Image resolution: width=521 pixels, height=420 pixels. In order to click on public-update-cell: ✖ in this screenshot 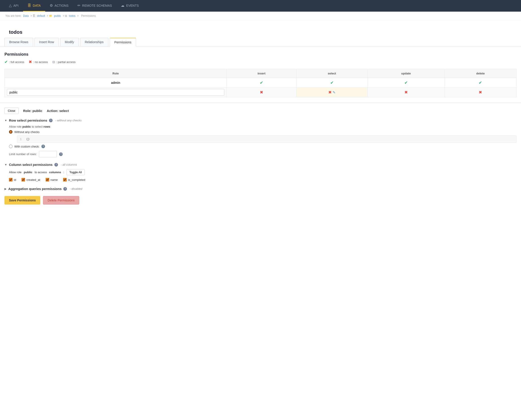, I will do `click(406, 92)`.